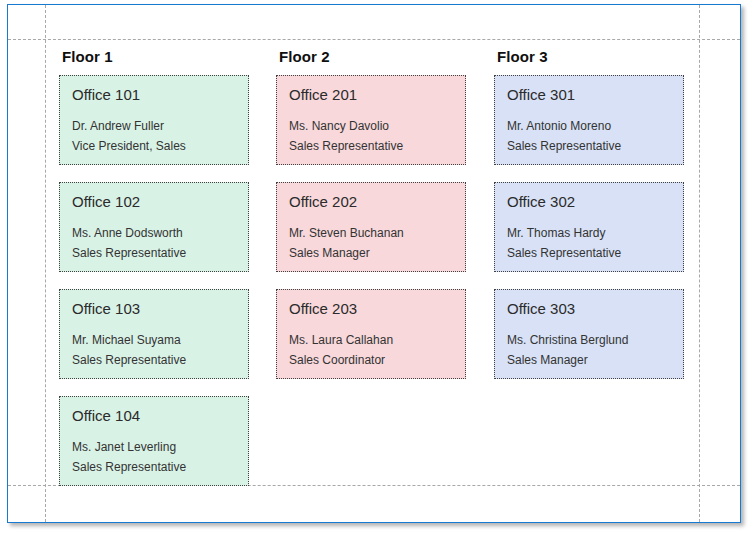  What do you see at coordinates (154, 202) in the screenshot?
I see `office-number: Office 102` at bounding box center [154, 202].